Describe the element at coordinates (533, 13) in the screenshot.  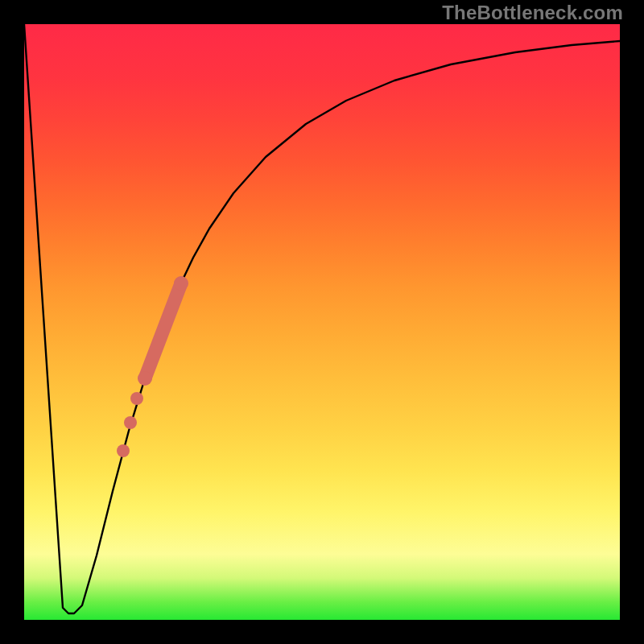
I see `watermark-text: TheBottleneck.com` at that location.